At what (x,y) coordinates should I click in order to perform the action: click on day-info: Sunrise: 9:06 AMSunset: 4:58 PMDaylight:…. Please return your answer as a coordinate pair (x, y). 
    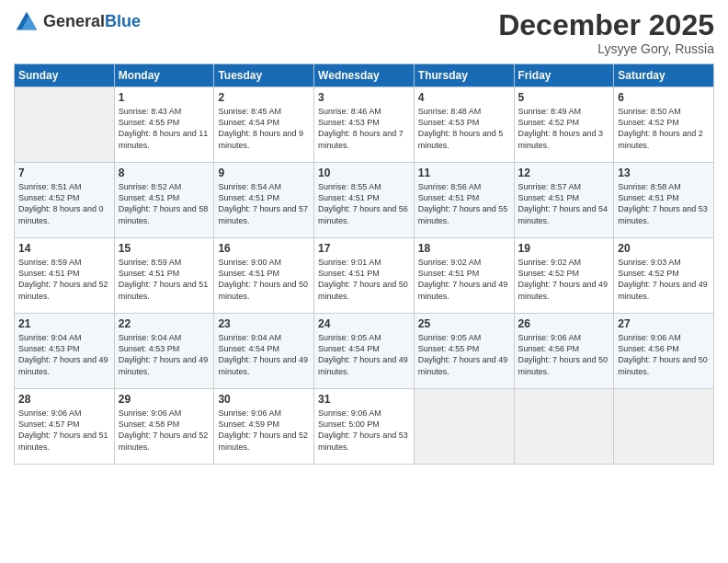
    Looking at the image, I should click on (165, 431).